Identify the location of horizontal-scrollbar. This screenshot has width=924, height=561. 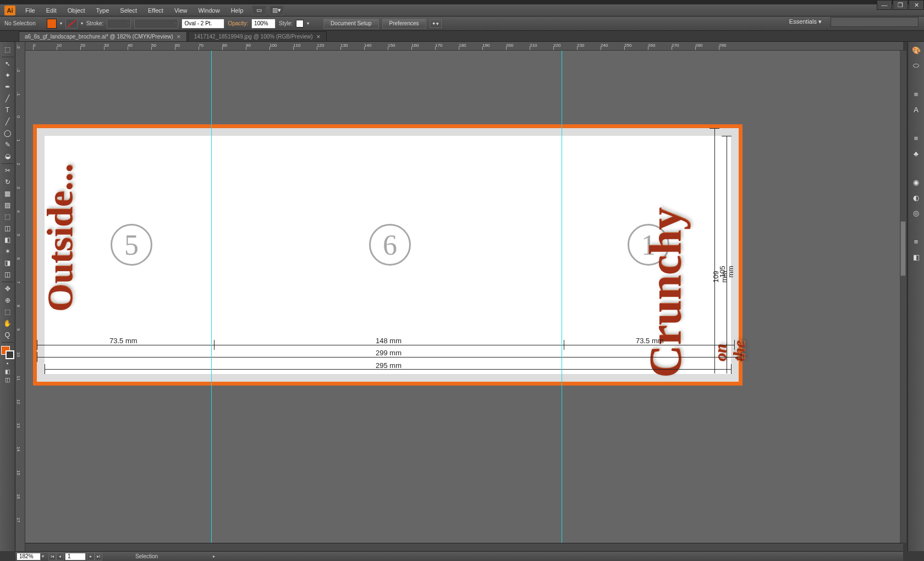
(464, 547).